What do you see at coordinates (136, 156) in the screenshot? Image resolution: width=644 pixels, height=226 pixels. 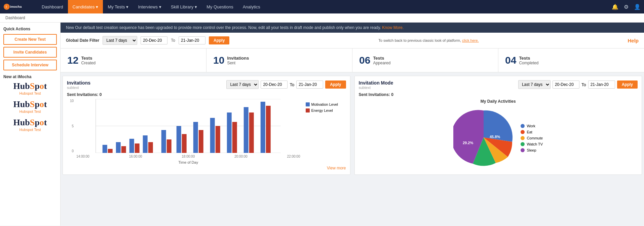 I see `x-tick-2: 16:00:00` at bounding box center [136, 156].